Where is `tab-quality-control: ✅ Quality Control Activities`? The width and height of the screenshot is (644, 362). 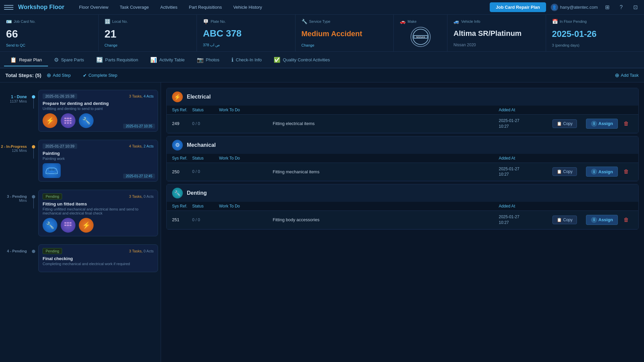
tab-quality-control: ✅ Quality Control Activities is located at coordinates (302, 60).